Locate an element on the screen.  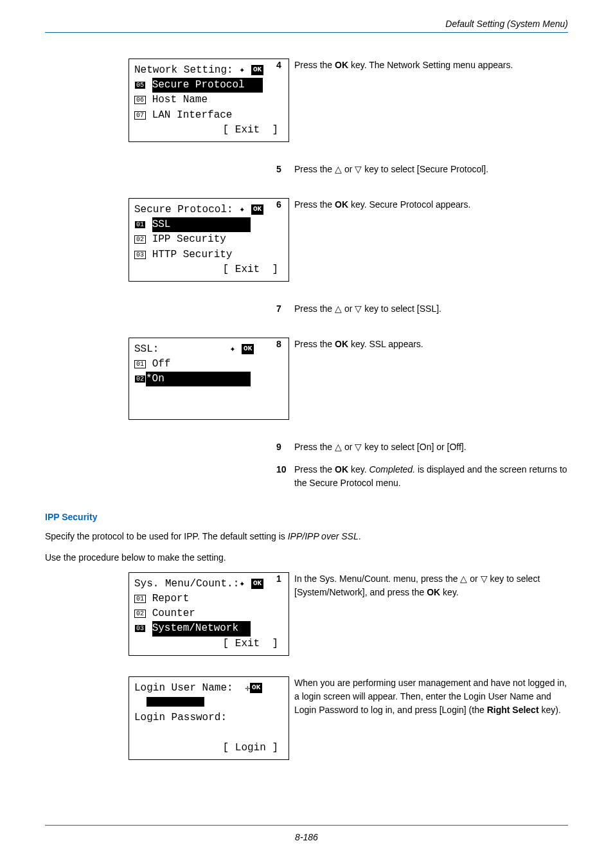
login-note: When you are performing user management … is located at coordinates (422, 697).